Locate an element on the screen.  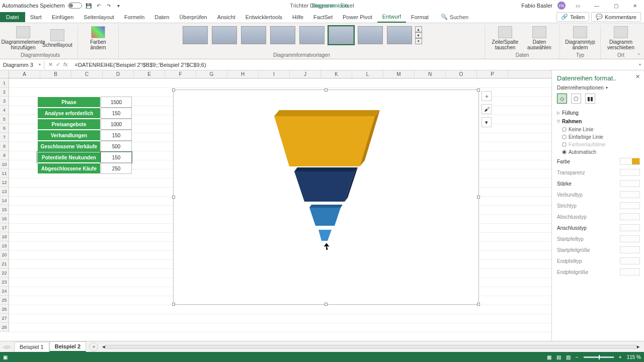
border-width-prop: Stärke is located at coordinates (599, 184).